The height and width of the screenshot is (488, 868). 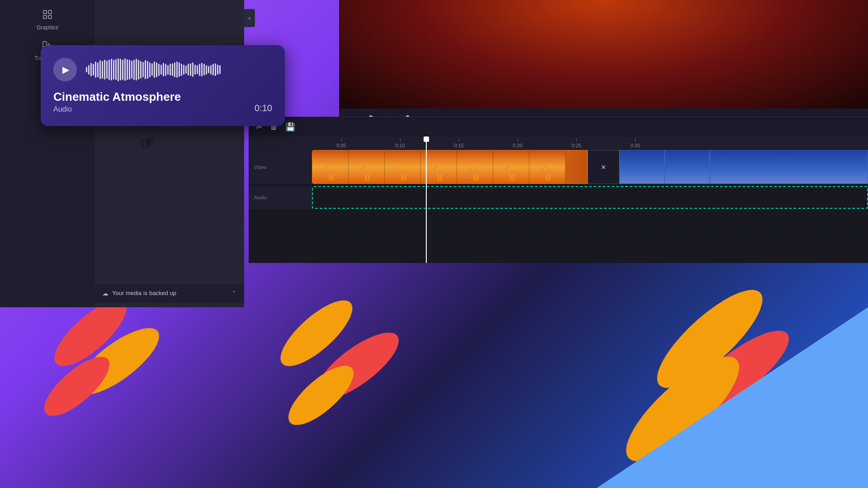 What do you see at coordinates (366, 174) in the screenshot?
I see `giraffe-silhouette-2: 🦒` at bounding box center [366, 174].